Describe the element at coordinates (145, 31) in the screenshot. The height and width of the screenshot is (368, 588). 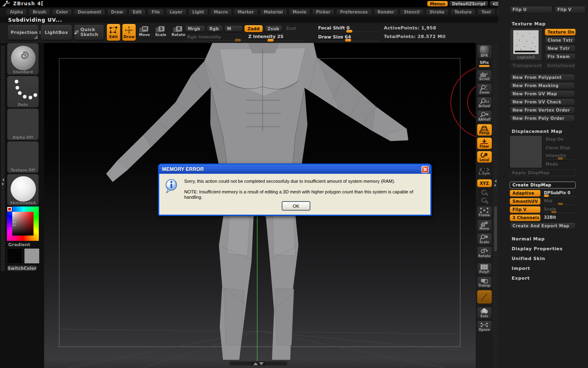
I see `move-button: M Move` at that location.